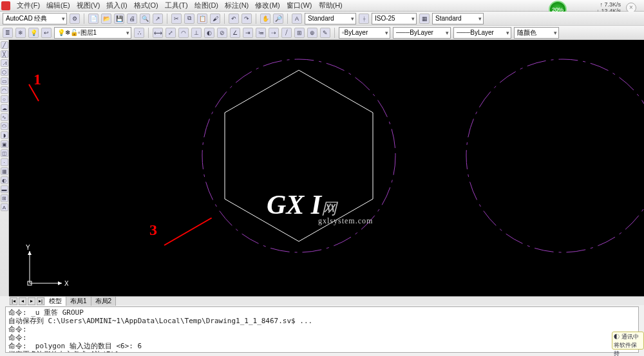 The height and width of the screenshot is (356, 644). I want to click on layer-name: 图层1, so click(89, 33).